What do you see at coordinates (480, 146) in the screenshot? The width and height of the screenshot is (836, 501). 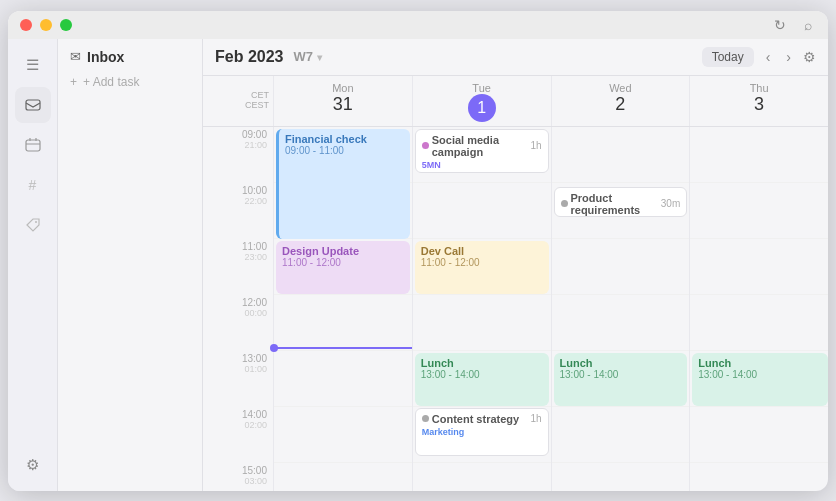 I see `event-social-title: Social media campaign` at bounding box center [480, 146].